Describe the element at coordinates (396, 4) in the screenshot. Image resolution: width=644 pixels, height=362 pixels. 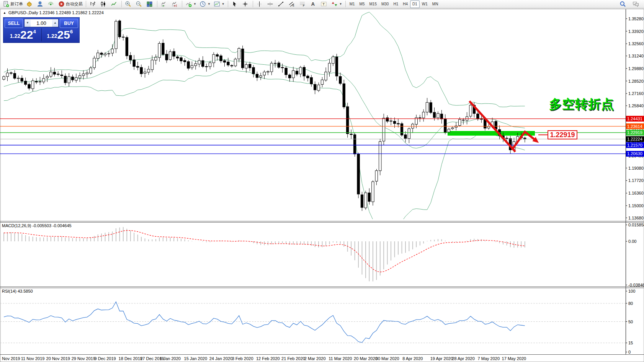
I see `timeframe-h1-button: H1` at that location.